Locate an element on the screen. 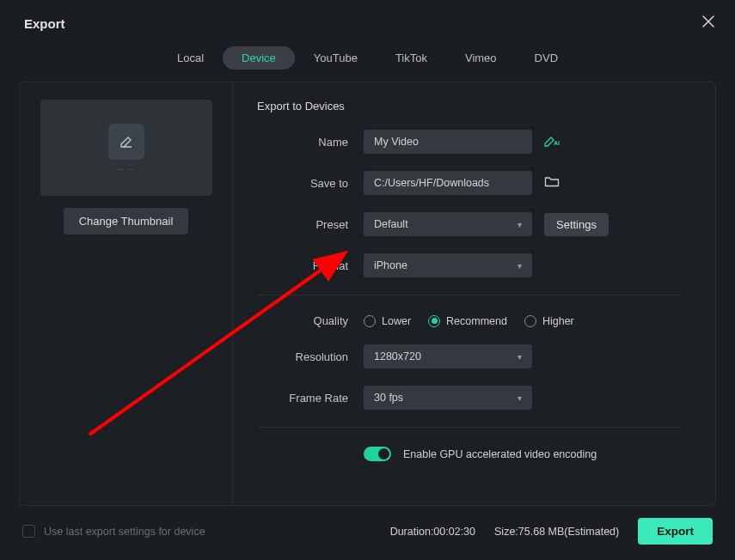 The height and width of the screenshot is (560, 735). use-last-settings-checkbox is located at coordinates (29, 531).